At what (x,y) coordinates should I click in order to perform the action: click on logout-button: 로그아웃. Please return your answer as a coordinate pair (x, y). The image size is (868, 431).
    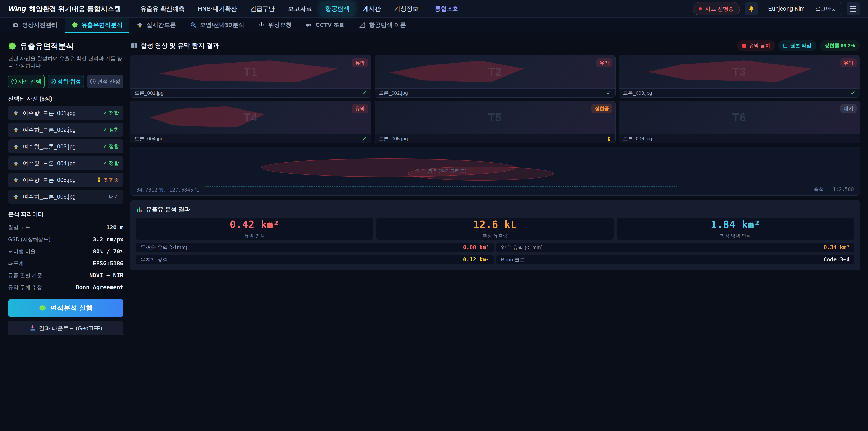
    Looking at the image, I should click on (826, 9).